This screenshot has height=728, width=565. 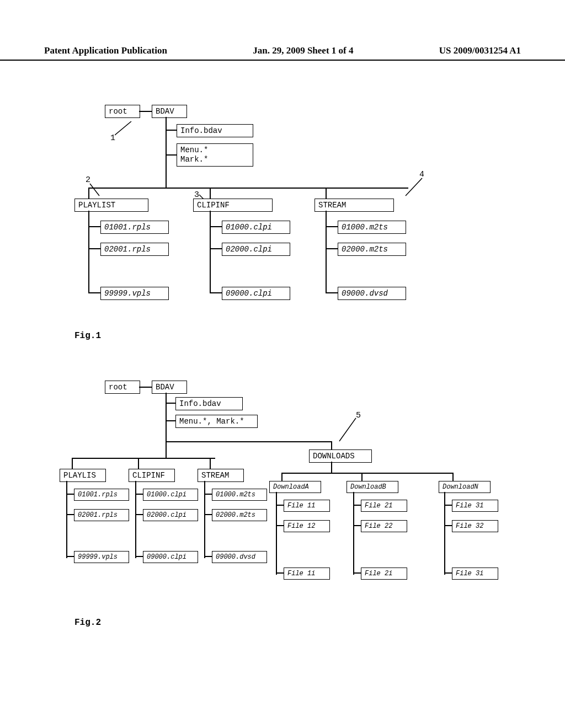 I want to click on fig2-f22-box: File 22, so click(x=384, y=526).